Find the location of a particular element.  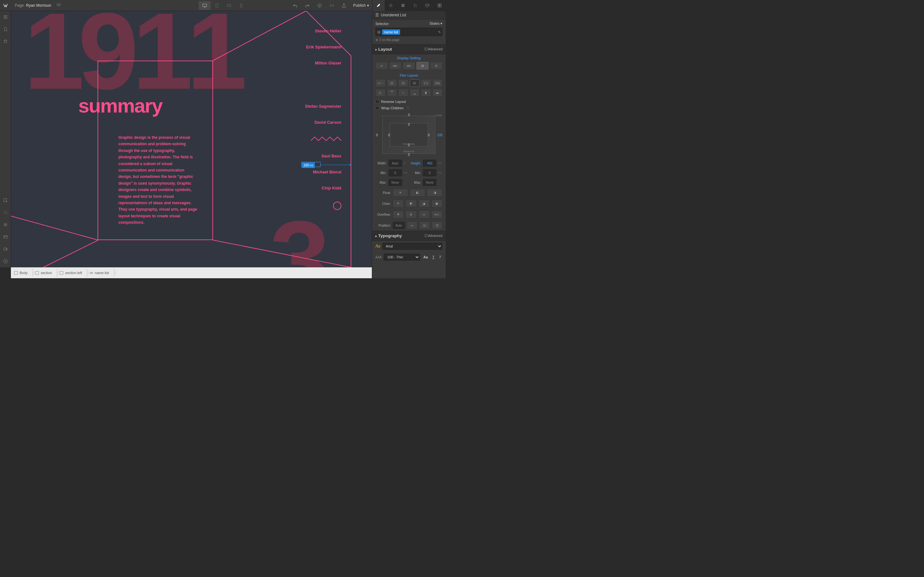

list-item: Stefan Sagmeister is located at coordinates (323, 106).